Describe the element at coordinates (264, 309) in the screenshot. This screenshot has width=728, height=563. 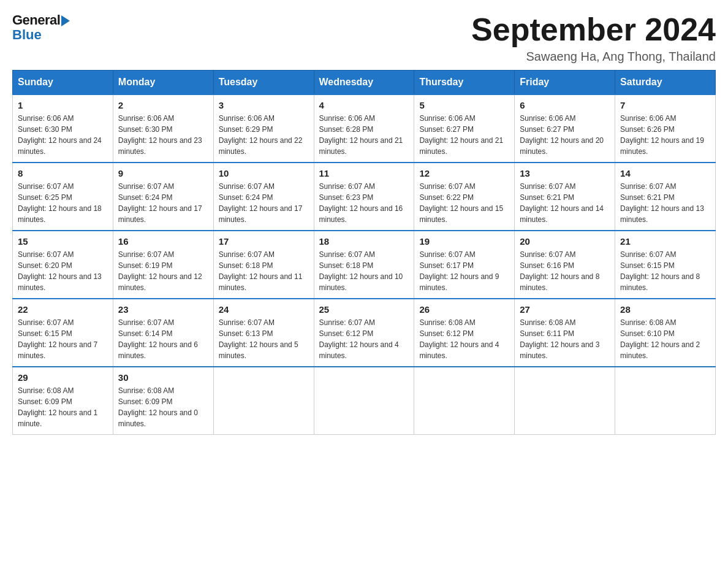
I see `day-number: 24` at that location.